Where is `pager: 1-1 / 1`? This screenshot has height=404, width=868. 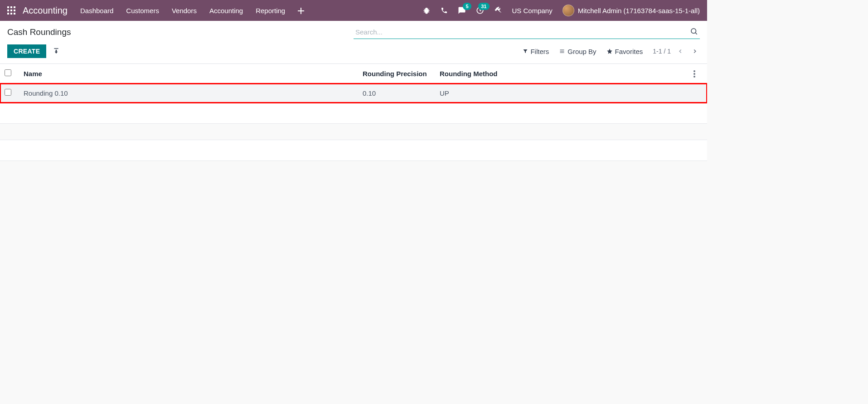 pager: 1-1 / 1 is located at coordinates (676, 51).